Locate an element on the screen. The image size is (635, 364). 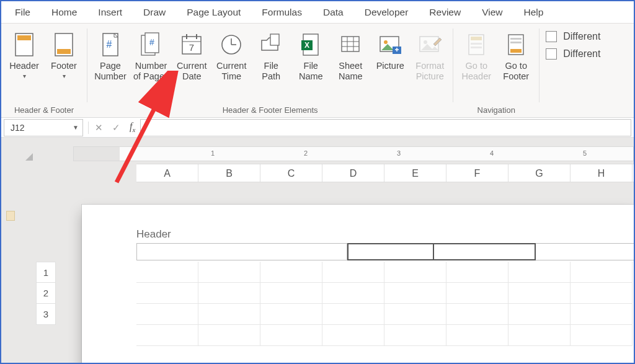
tab-home: Home is located at coordinates (64, 12).